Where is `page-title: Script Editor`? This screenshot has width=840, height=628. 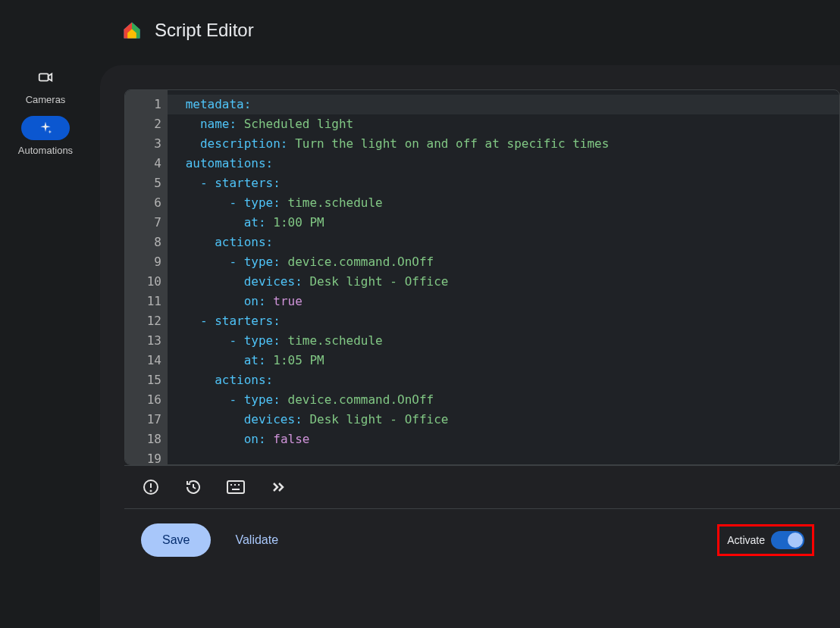 page-title: Script Editor is located at coordinates (205, 30).